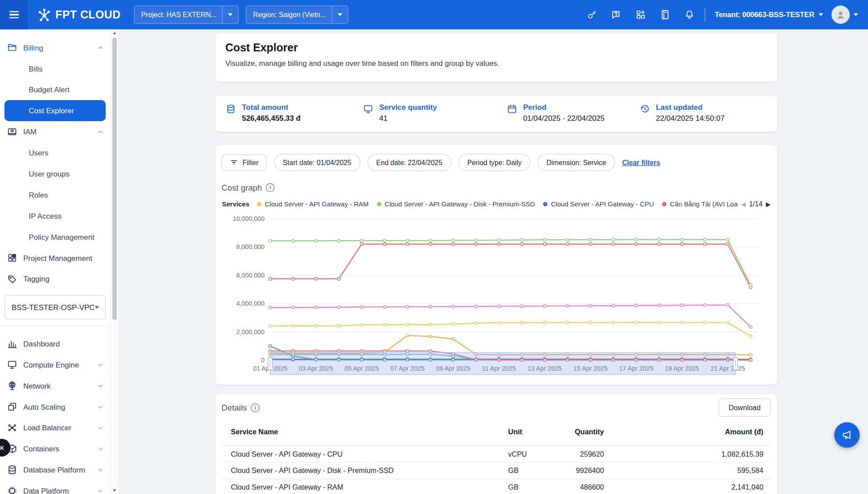  I want to click on scroll-up-arrow-icon: ▲, so click(115, 33).